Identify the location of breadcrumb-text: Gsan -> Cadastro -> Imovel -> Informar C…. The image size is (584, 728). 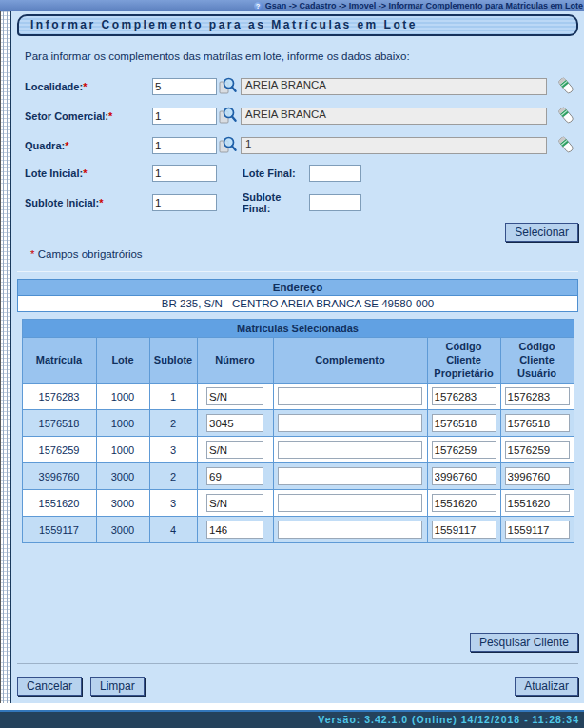
(424, 6).